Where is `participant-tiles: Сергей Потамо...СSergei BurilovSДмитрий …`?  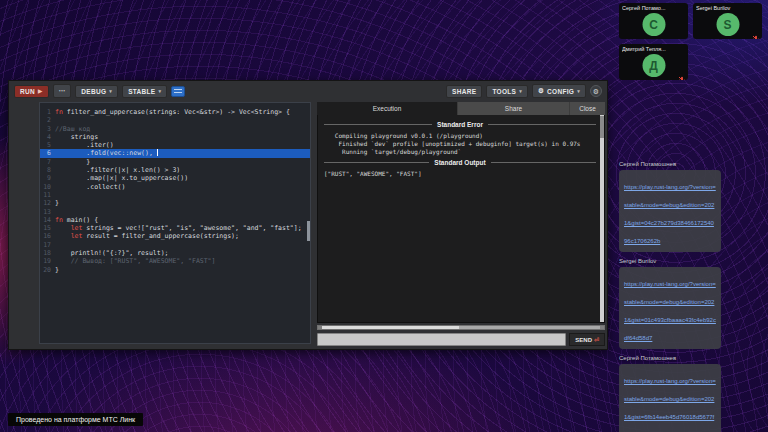
participant-tiles: Сергей Потамо...СSergei BurilovSДмитрий … is located at coordinates (692, 42).